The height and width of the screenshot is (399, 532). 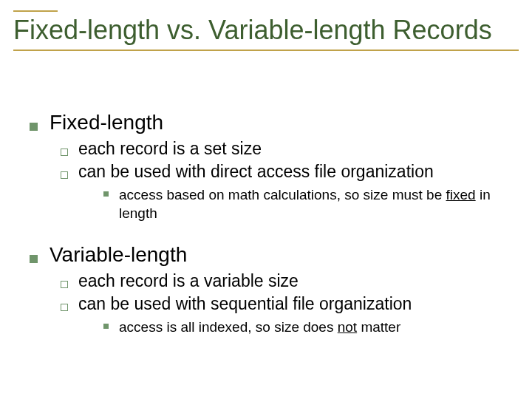 What do you see at coordinates (256, 171) in the screenshot?
I see `bullet-text: can be used with direct access file orga…` at bounding box center [256, 171].